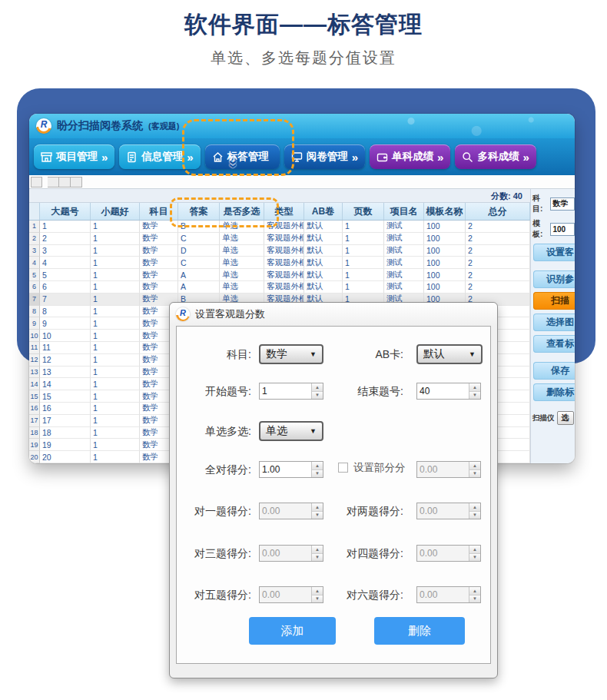  I want to click on recognition-params-button: 识别参, so click(554, 280).